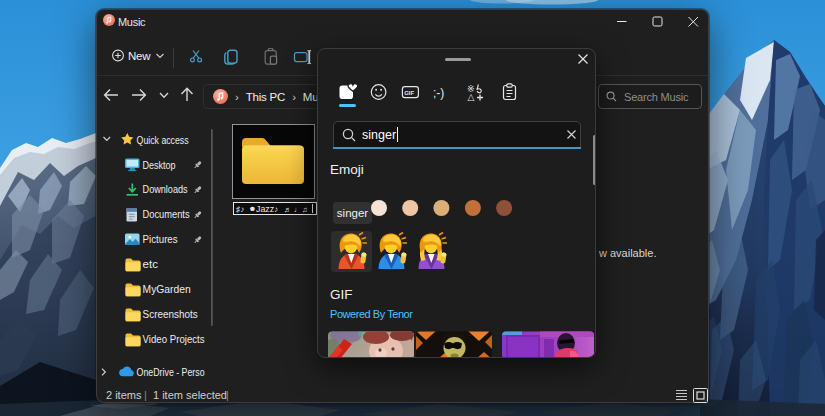 The width and height of the screenshot is (825, 416). Describe the element at coordinates (160, 165) in the screenshot. I see `svg-text: Desktop` at that location.